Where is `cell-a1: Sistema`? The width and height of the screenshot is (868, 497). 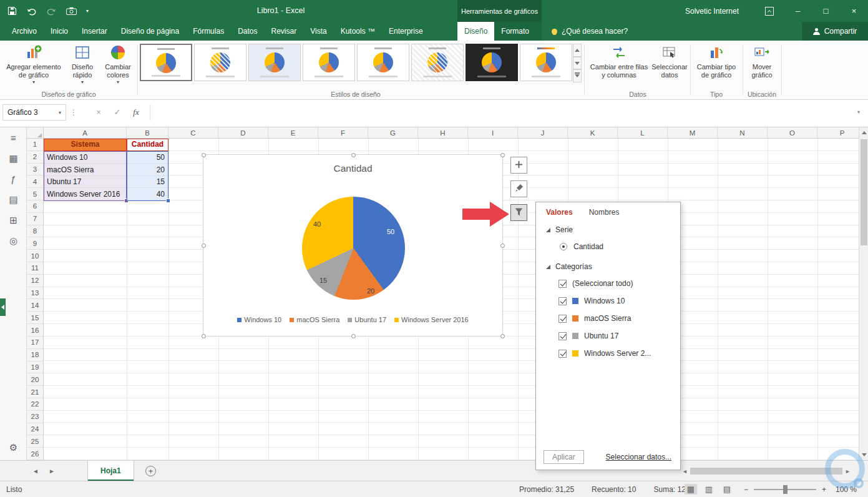
cell-a1: Sistema is located at coordinates (85, 145).